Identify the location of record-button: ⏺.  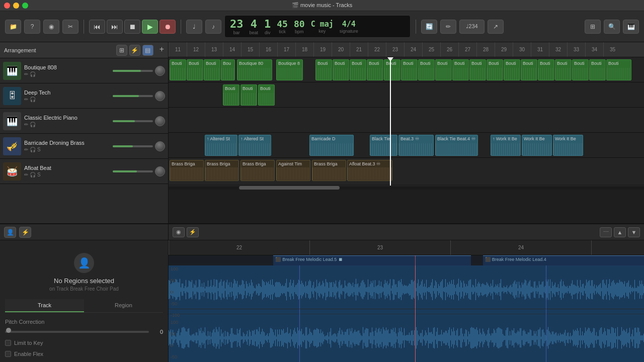
(168, 27).